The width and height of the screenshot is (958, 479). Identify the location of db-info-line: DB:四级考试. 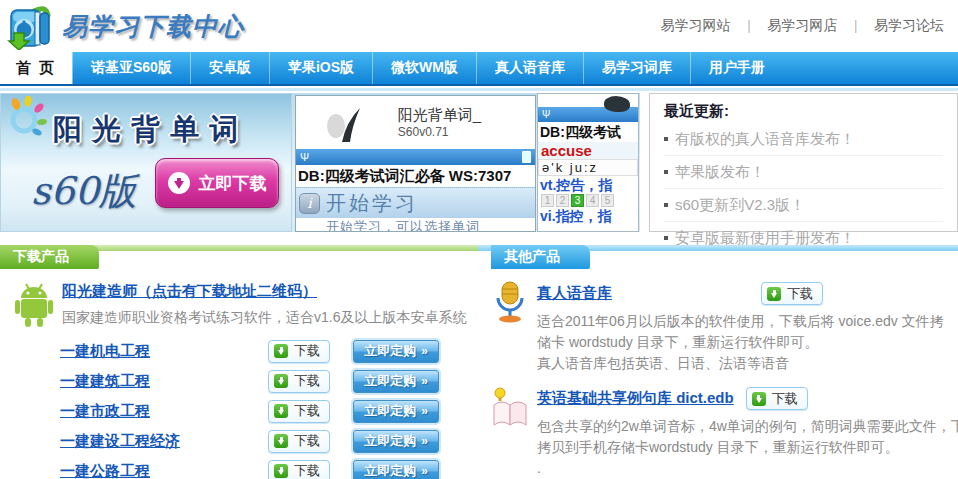
(588, 132).